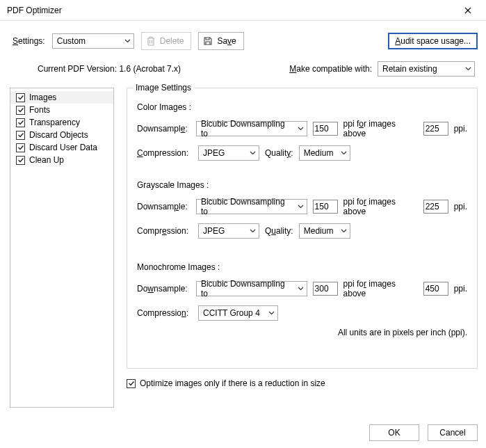  Describe the element at coordinates (331, 69) in the screenshot. I see `compat-label: Make compatible with:` at that location.